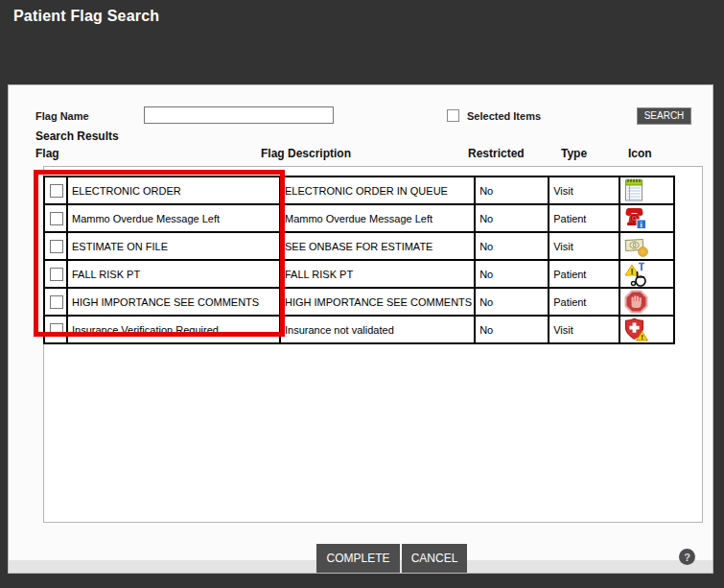  I want to click on flag-name-label: Flag Name, so click(62, 116).